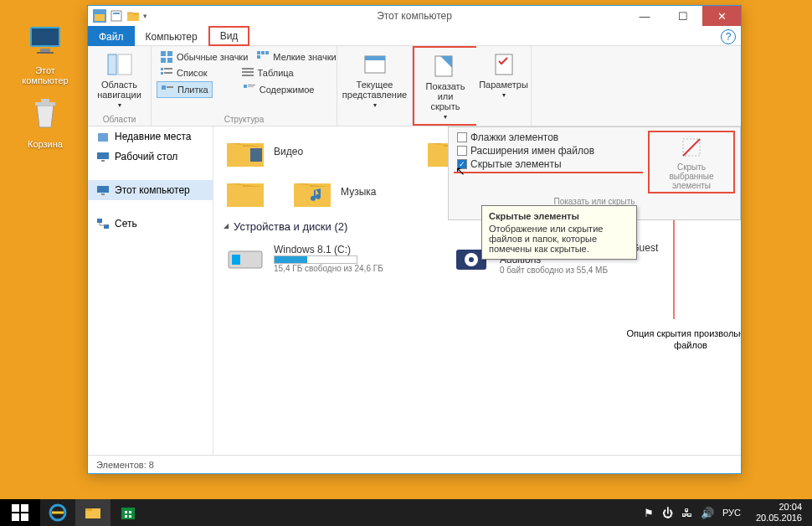  I want to click on annotation-text: Опция скрытия произвольных файлов, so click(678, 340).